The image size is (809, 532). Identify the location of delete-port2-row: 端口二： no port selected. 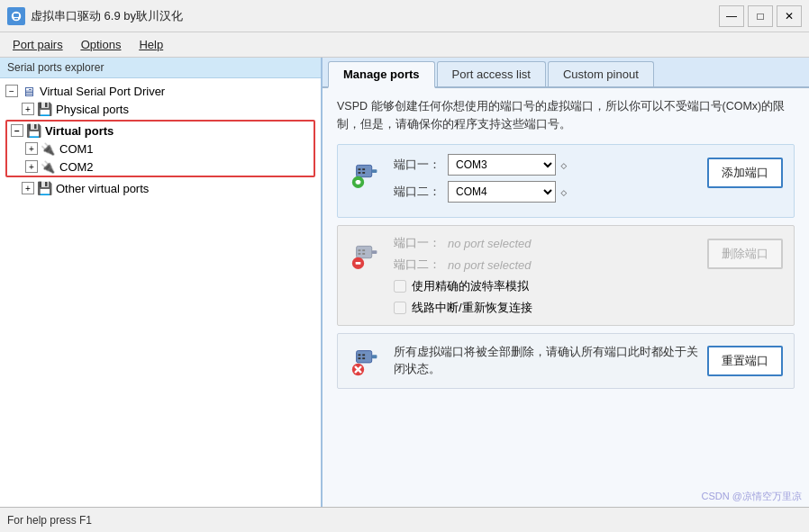
(546, 265).